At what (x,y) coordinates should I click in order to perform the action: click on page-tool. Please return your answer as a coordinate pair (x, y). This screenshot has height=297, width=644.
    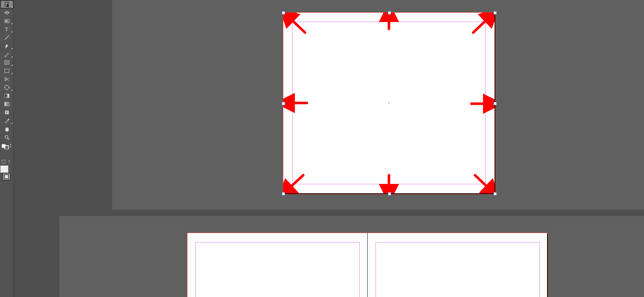
    Looking at the image, I should click on (7, 4).